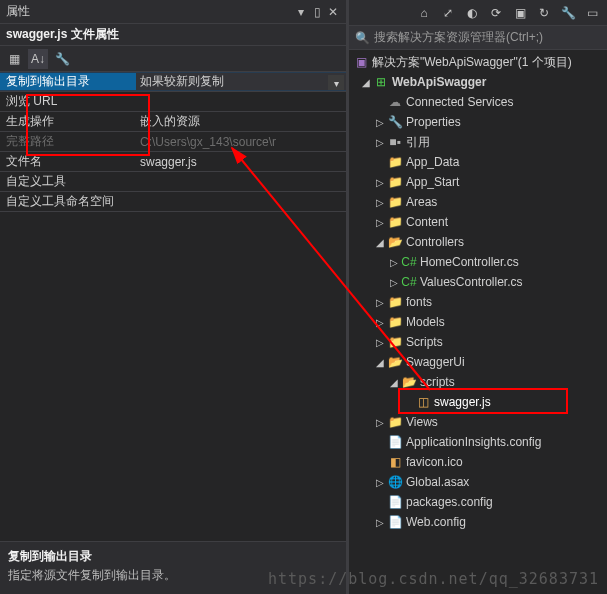 This screenshot has height=594, width=607. I want to click on dropdown-icon: ▾, so click(301, 12).